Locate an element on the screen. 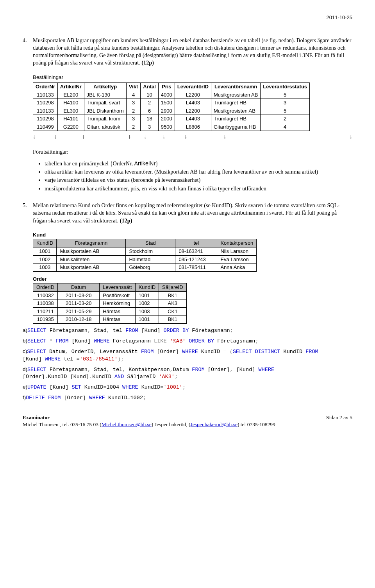 This screenshot has width=375, height=588. sql-c: c)SELECT Datum, OrderID, Leveranssätt FR… is located at coordinates (188, 355).